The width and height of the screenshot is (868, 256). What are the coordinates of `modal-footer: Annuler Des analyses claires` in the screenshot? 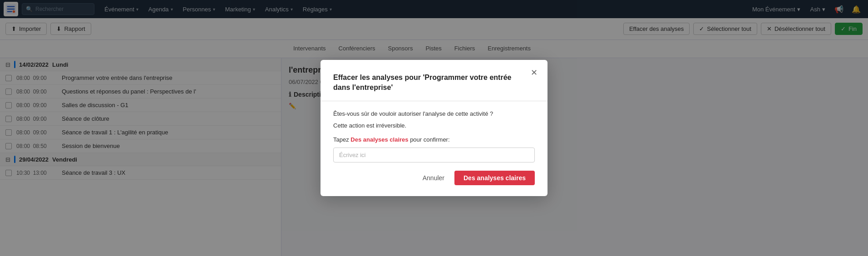 It's located at (434, 178).